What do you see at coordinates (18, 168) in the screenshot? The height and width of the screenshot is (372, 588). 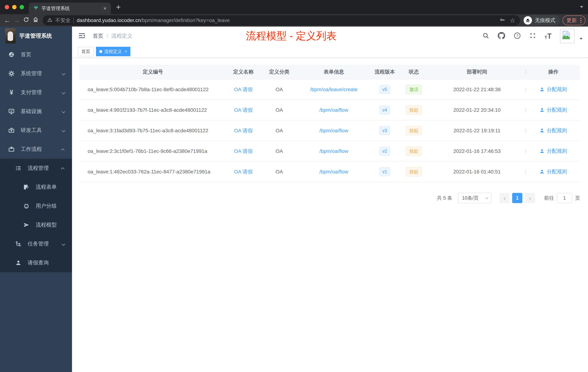 I see `list-tree-icon` at bounding box center [18, 168].